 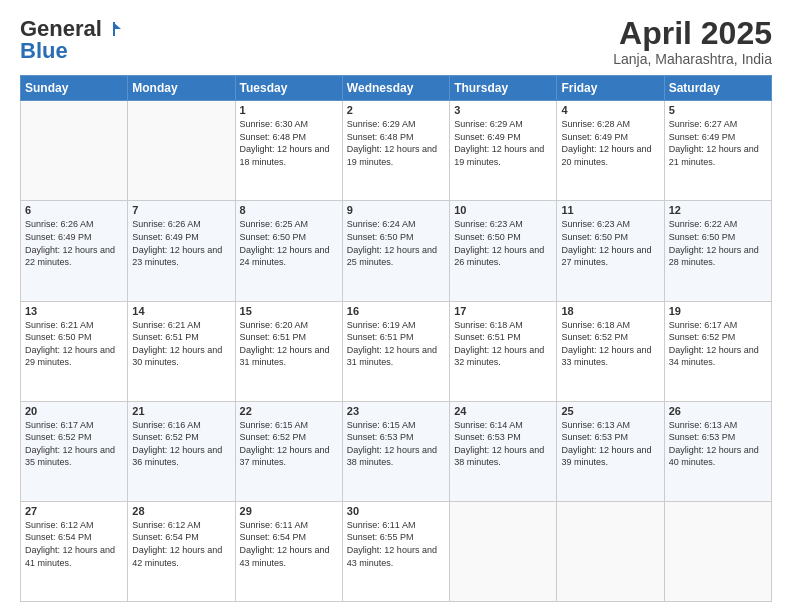 I want to click on calendar-cell: 24Sunrise: 6:14 AM Sunset: 6:53 PM Dayli…, so click(x=504, y=451).